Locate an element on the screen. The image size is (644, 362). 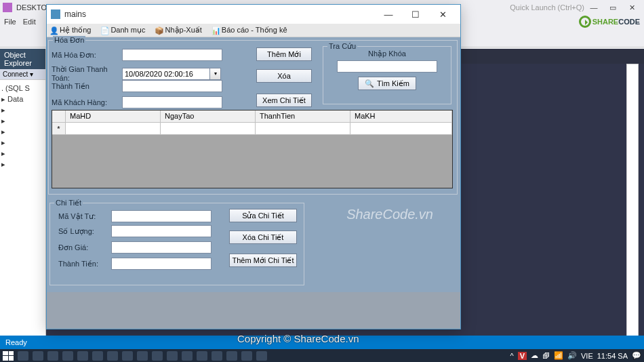
tray-notif-icon: 💬 is located at coordinates (637, 355).